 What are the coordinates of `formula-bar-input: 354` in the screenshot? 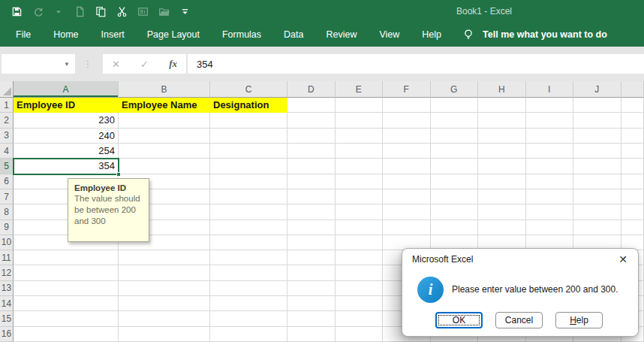 It's located at (416, 64).